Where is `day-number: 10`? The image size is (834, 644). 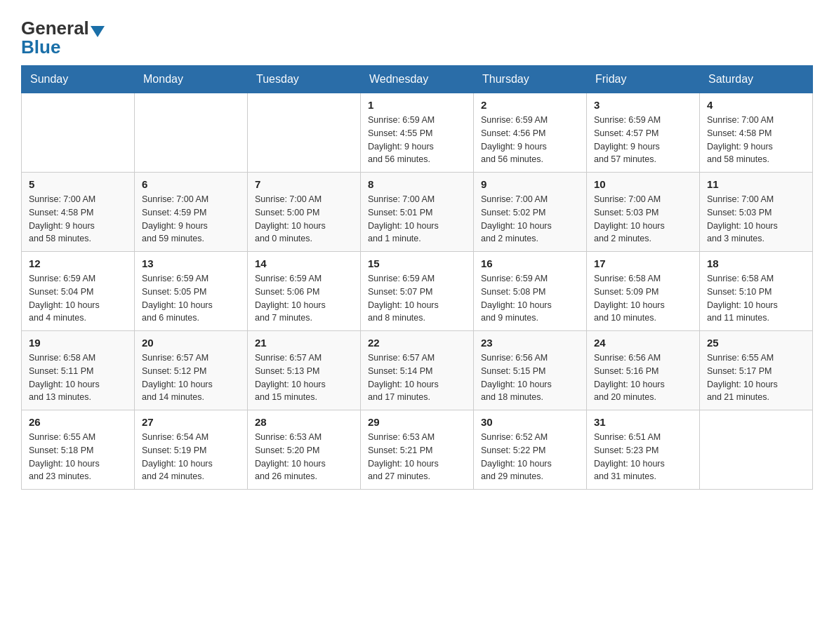
day-number: 10 is located at coordinates (643, 184).